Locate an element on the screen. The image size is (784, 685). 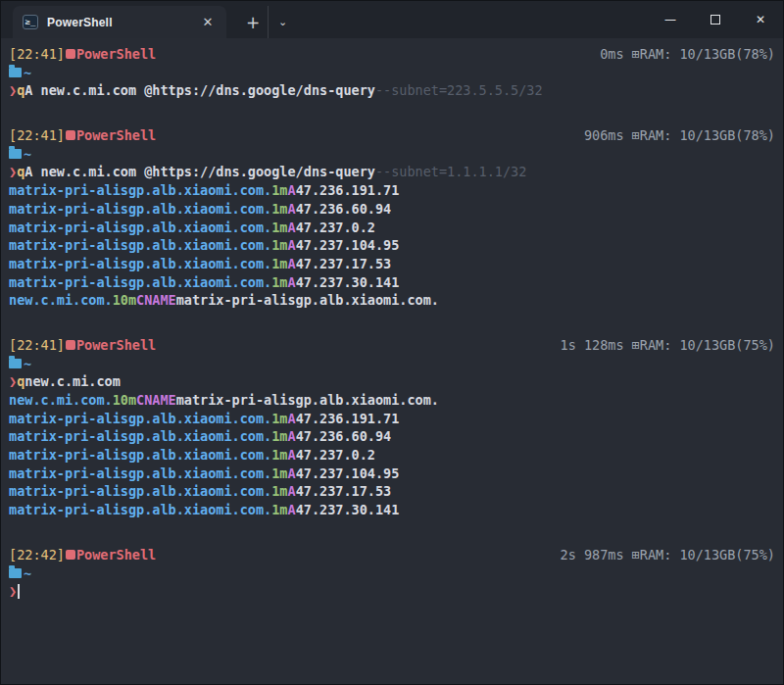
powershell-icon: ≥_ is located at coordinates (30, 22).